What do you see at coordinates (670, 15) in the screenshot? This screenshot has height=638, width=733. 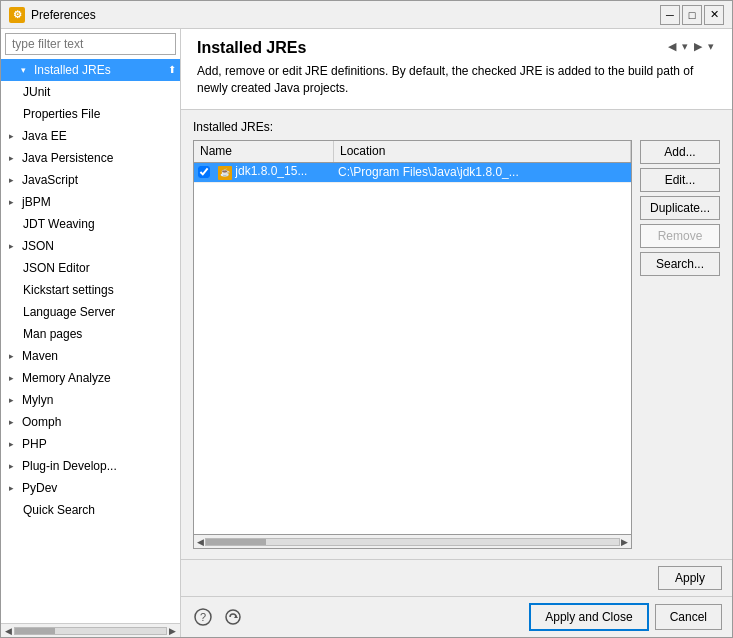 I see `minimize-button: ─` at bounding box center [670, 15].